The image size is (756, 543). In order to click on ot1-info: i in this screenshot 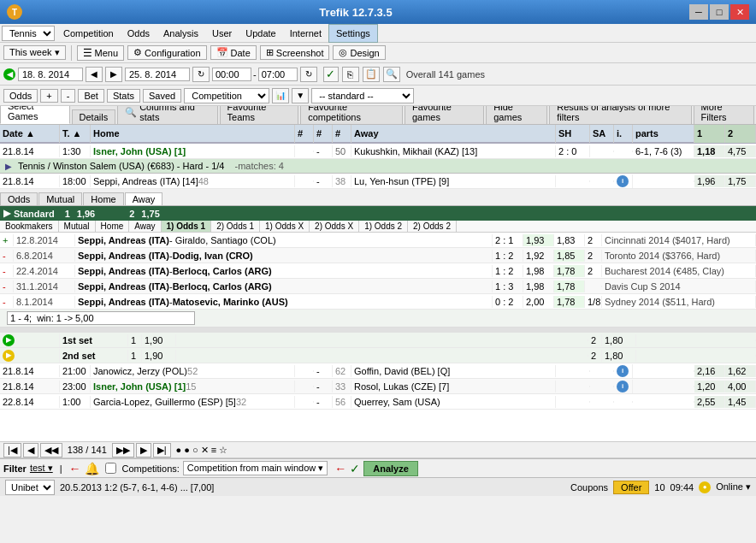, I will do `click(623, 371)`.